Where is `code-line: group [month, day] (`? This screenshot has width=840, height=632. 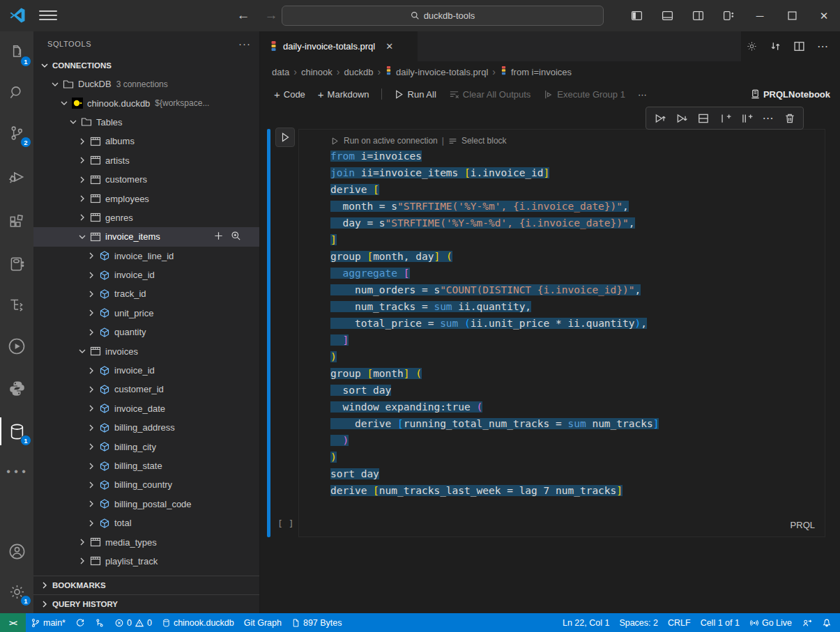
code-line: group [month, day] ( is located at coordinates (577, 256).